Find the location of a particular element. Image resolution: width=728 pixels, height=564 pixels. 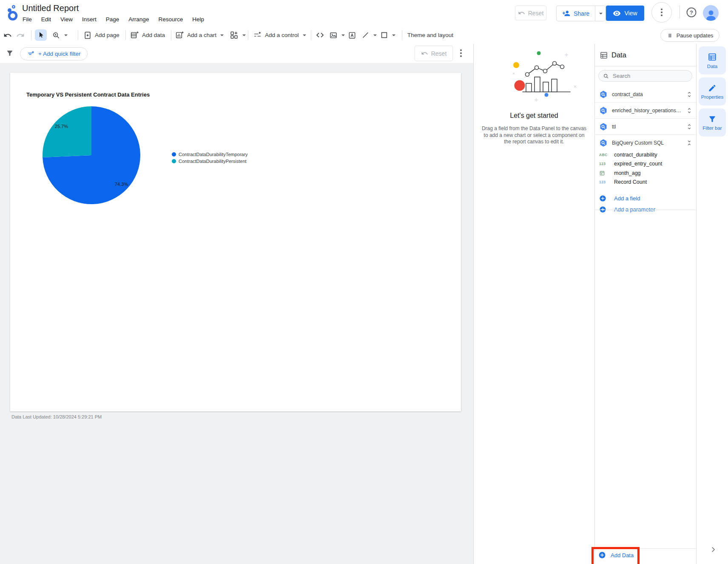

field-row: month_agg is located at coordinates (646, 173).